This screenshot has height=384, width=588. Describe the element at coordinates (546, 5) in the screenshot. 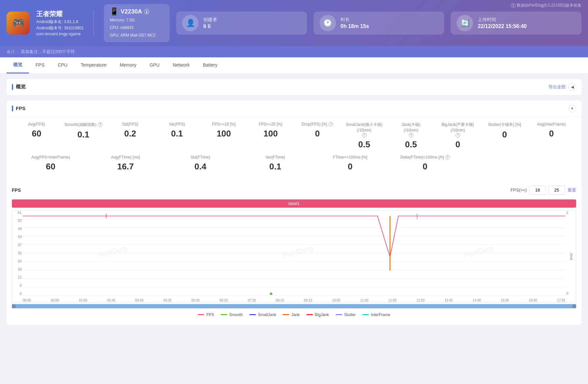

I see `perfdog-info: ℹ 数据由PerfDog(8.0.221052)版本收集` at that location.